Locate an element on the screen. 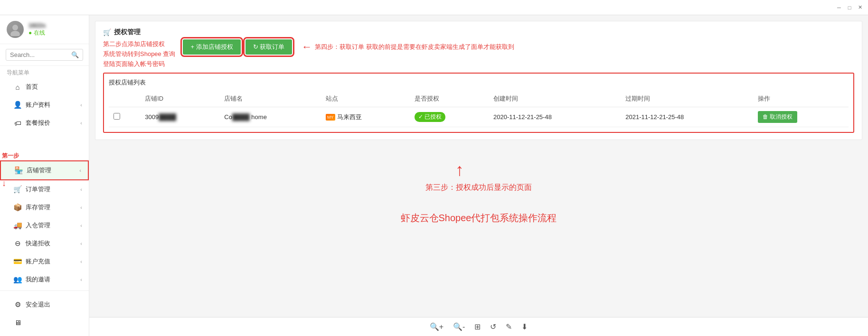  search-box-container: 🔍 is located at coordinates (45, 55).